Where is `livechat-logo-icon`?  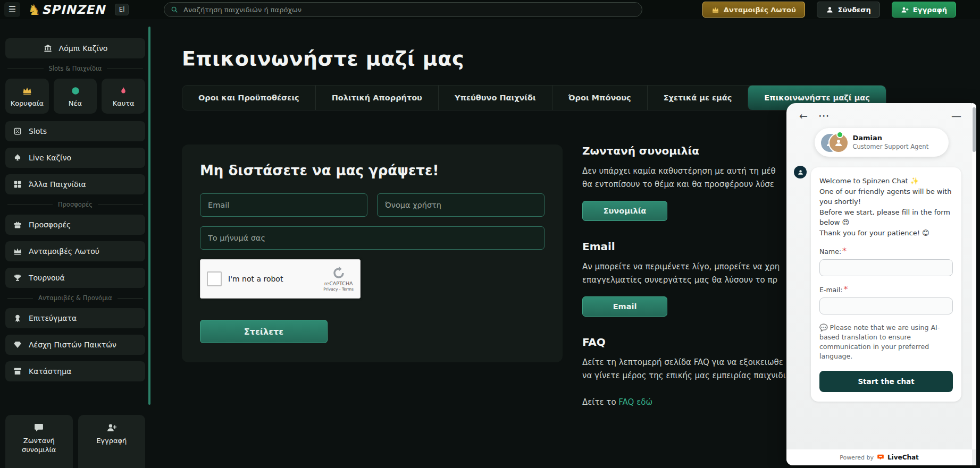 livechat-logo-icon is located at coordinates (881, 457).